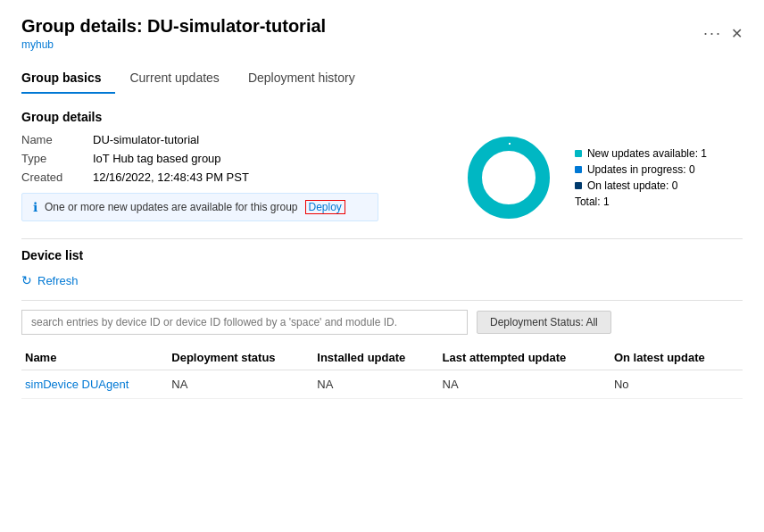 Image resolution: width=764 pixels, height=532 pixels. What do you see at coordinates (245, 322) in the screenshot?
I see `search-input` at bounding box center [245, 322].